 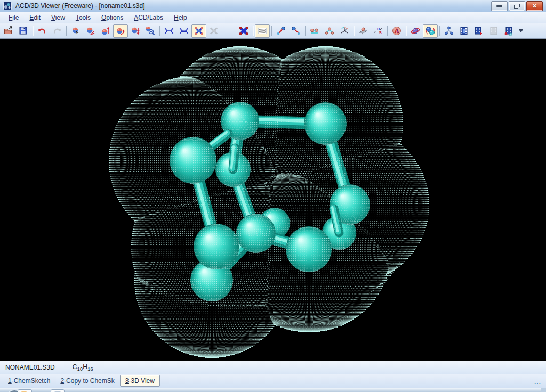 I want to click on redo-button, so click(x=57, y=31).